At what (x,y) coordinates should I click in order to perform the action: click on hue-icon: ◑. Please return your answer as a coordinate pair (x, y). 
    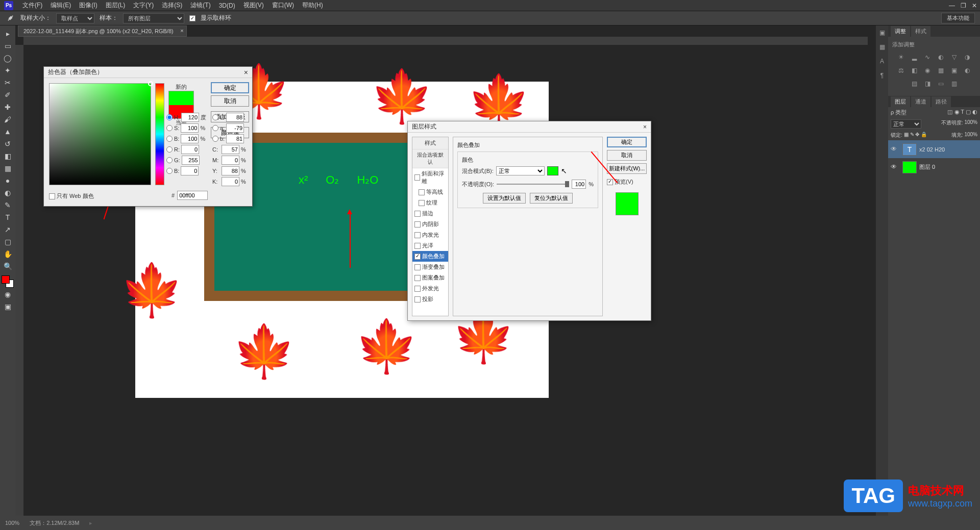
    Looking at the image, I should click on (967, 57).